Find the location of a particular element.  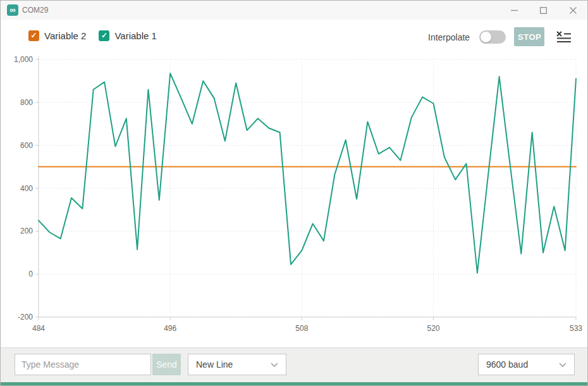

chart-legend: ✓ Variable 2 ✓ Variable 1 is located at coordinates (92, 35).